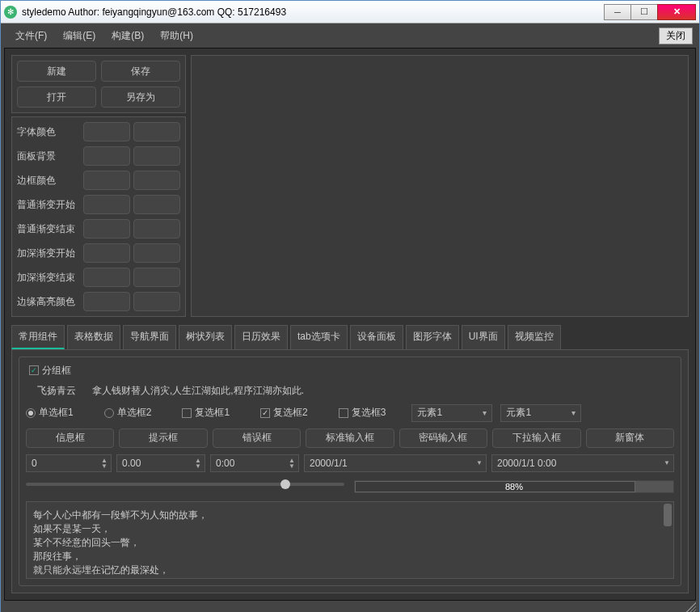 This screenshot has height=612, width=700. Describe the element at coordinates (677, 12) in the screenshot. I see `close-window-button` at that location.